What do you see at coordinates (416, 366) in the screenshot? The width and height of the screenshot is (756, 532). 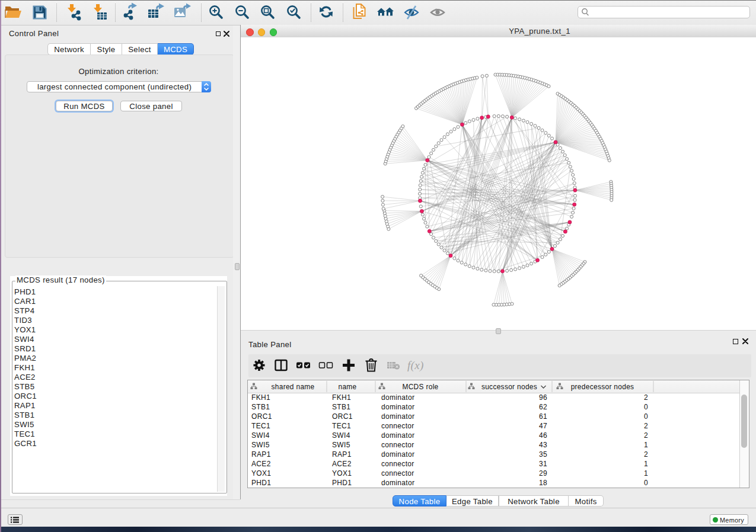 I see `svg-text: f(x)` at bounding box center [416, 366].